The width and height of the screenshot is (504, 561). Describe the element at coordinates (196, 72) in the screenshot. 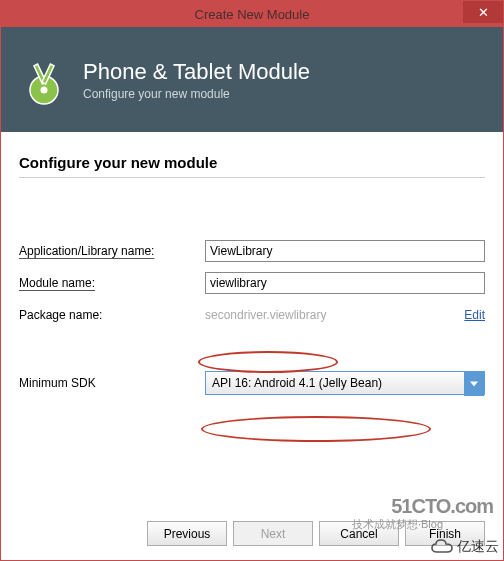

I see `hero-title: Phone & Tablet Module` at that location.